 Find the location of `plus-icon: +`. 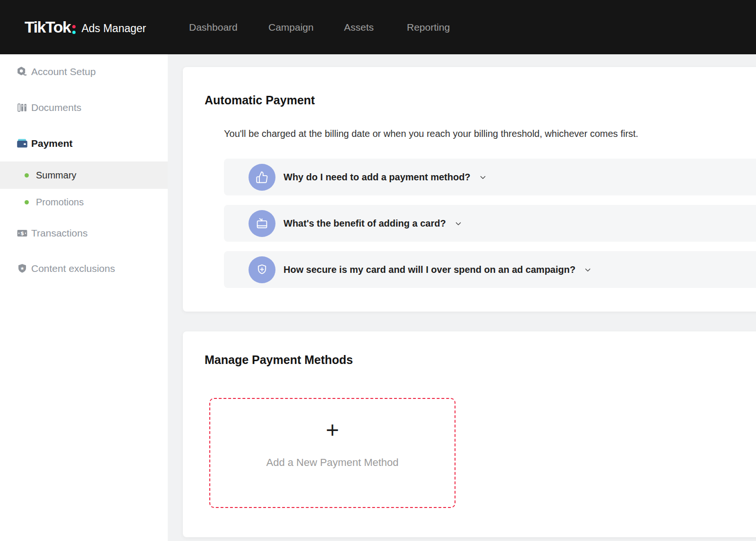

plus-icon: + is located at coordinates (333, 430).